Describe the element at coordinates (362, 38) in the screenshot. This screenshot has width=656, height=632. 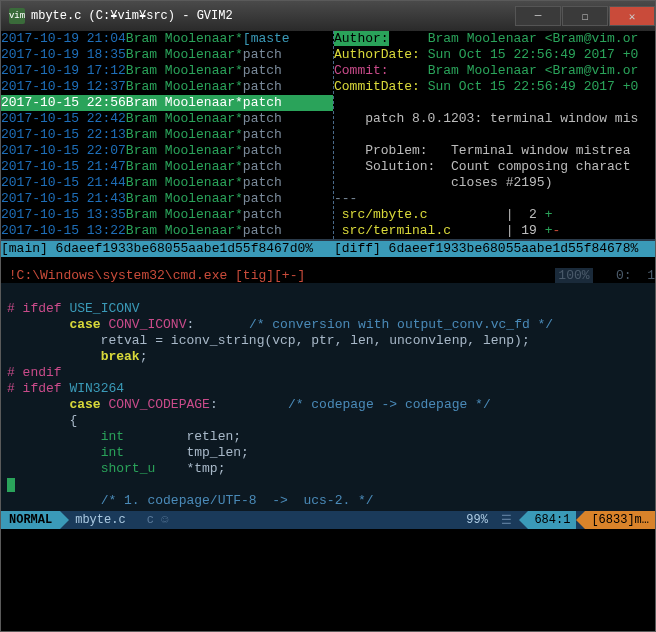
I see `diff-author-label: Author:` at that location.